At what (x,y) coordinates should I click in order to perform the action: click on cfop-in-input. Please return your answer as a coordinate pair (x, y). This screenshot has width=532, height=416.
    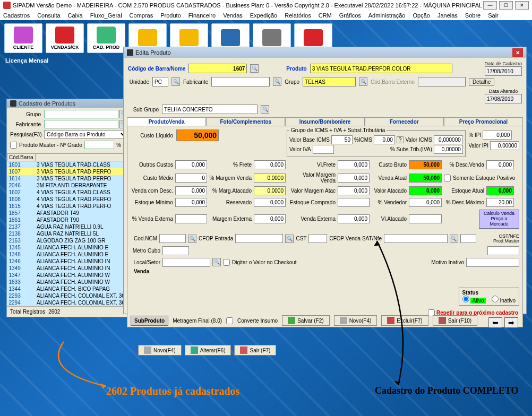
    Looking at the image, I should click on (259, 239).